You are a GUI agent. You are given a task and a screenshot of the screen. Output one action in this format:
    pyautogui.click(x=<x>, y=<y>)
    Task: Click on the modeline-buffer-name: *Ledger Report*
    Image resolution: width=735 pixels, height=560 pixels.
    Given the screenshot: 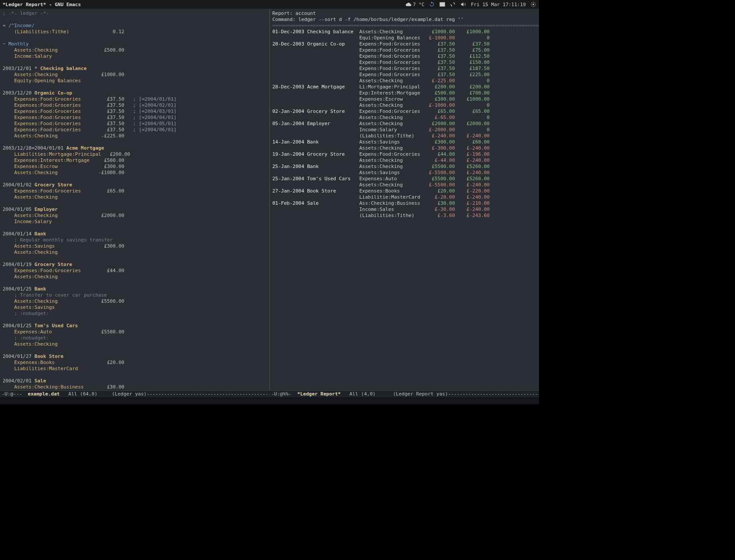 What is the action you would take?
    pyautogui.click(x=319, y=394)
    